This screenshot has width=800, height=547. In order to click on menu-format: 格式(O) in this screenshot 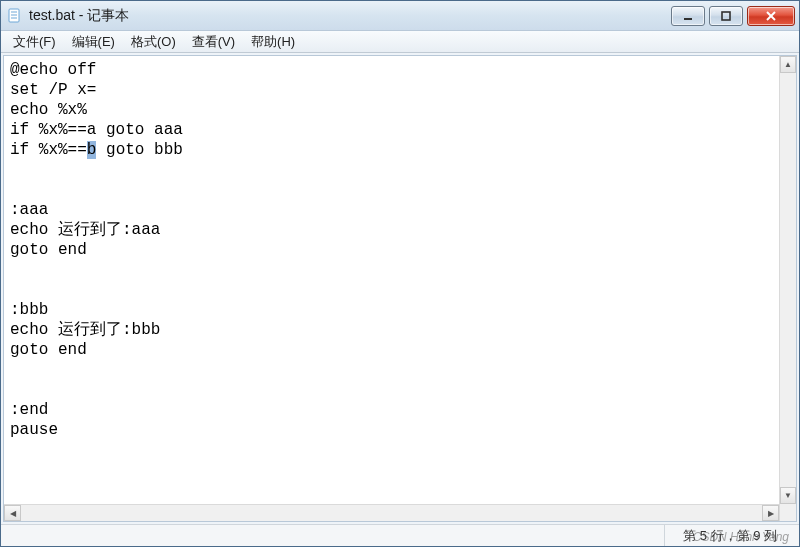, I will do `click(154, 42)`.